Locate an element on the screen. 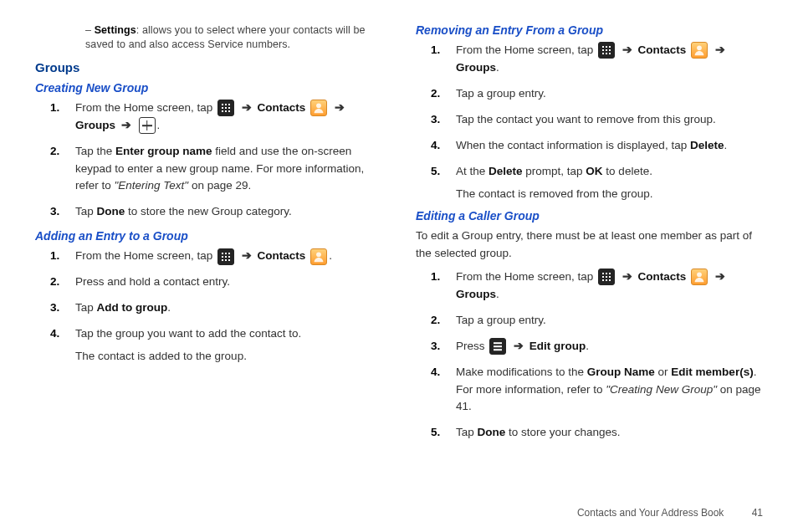 The width and height of the screenshot is (798, 532). removing-result: The contact is removed from the group. is located at coordinates (589, 194).